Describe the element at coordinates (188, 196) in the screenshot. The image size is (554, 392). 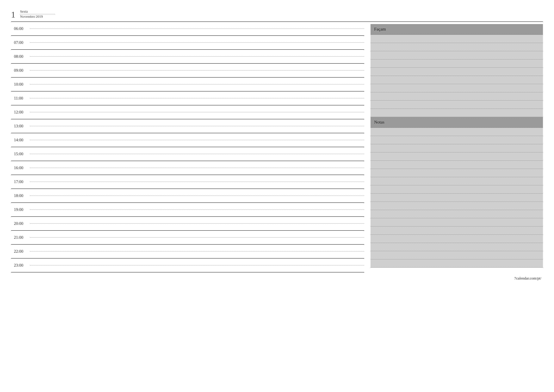
I see `hour-row: 18:00` at that location.